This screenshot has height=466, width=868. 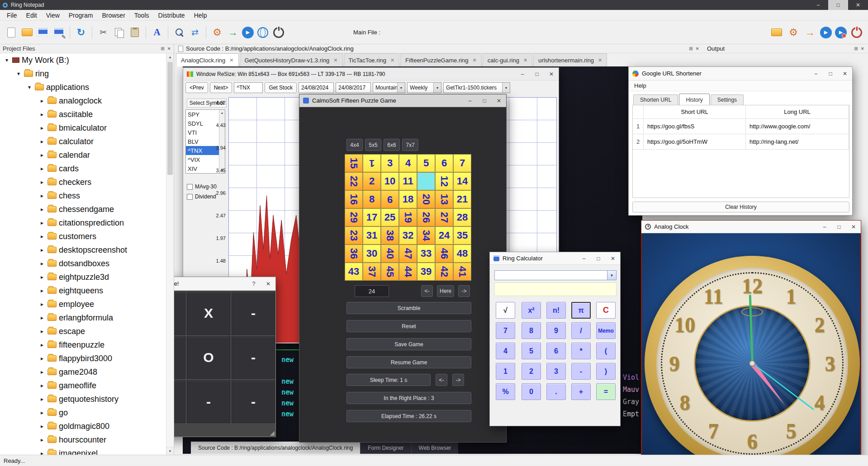 I want to click on menu-program: Program, so click(x=81, y=15).